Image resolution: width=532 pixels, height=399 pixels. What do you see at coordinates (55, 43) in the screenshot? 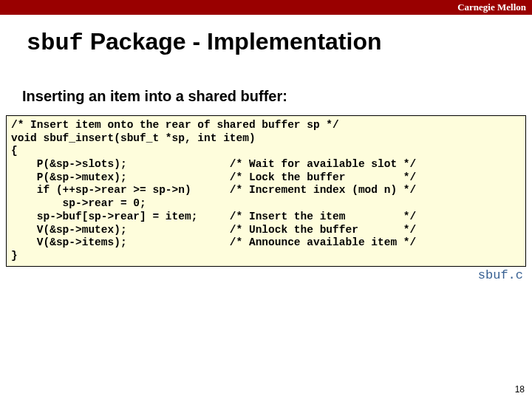
I see `title-code: sbuf` at bounding box center [55, 43].